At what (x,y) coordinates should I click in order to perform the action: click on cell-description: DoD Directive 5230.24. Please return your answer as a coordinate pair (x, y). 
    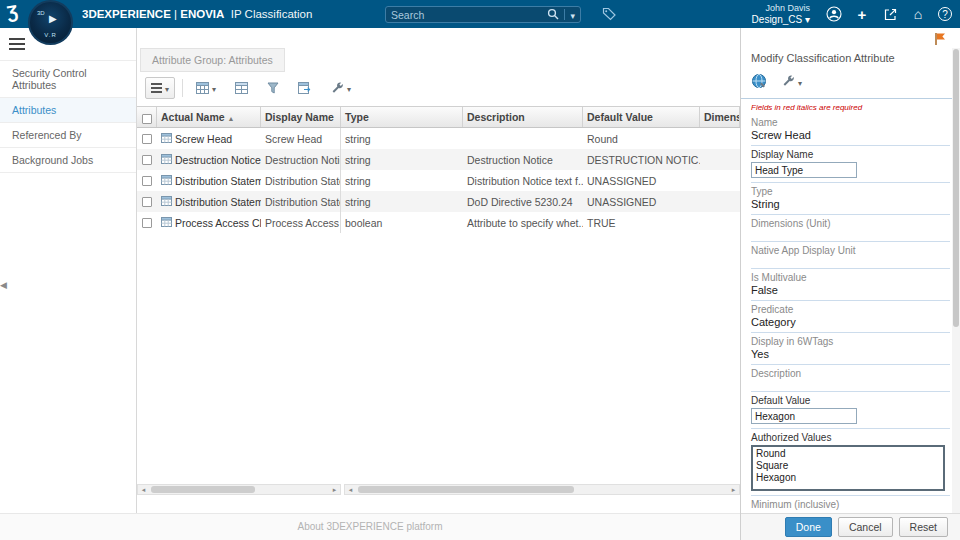
    Looking at the image, I should click on (523, 202).